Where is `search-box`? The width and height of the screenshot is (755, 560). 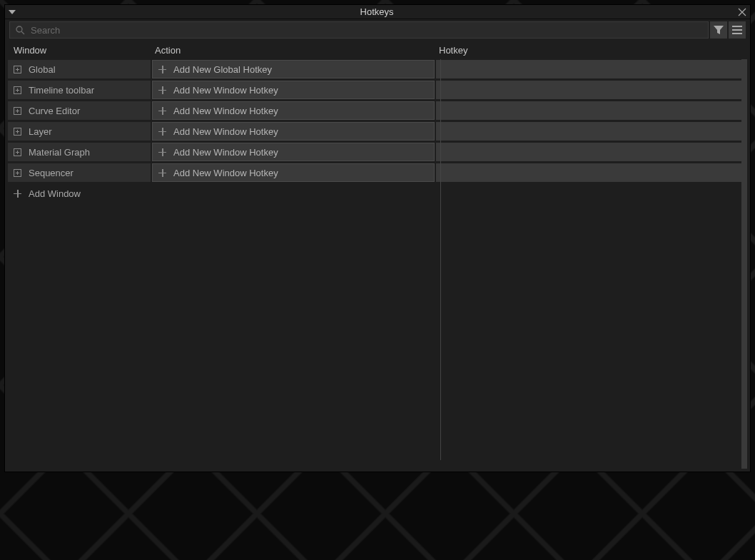
search-box is located at coordinates (359, 30).